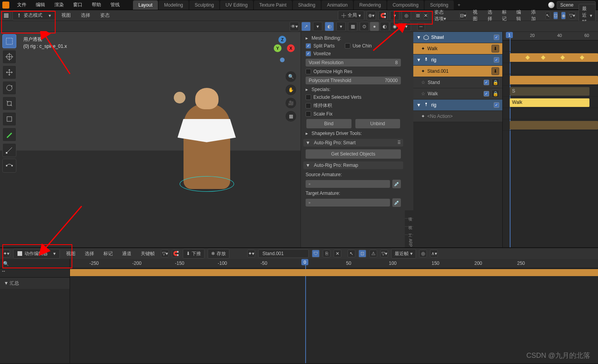 The height and width of the screenshot is (364, 598). Describe the element at coordinates (6, 16) in the screenshot. I see `editor-type-icon` at that location.